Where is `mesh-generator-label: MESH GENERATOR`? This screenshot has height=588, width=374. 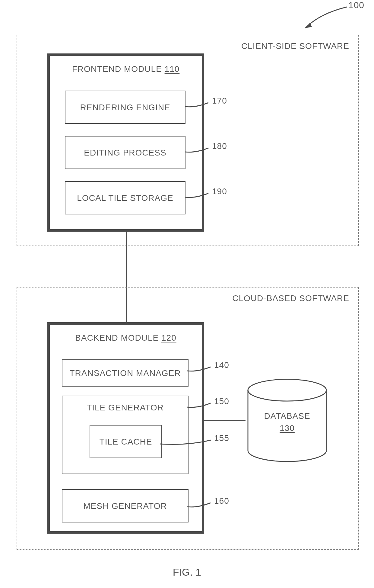
mesh-generator-label: MESH GENERATOR is located at coordinates (125, 506).